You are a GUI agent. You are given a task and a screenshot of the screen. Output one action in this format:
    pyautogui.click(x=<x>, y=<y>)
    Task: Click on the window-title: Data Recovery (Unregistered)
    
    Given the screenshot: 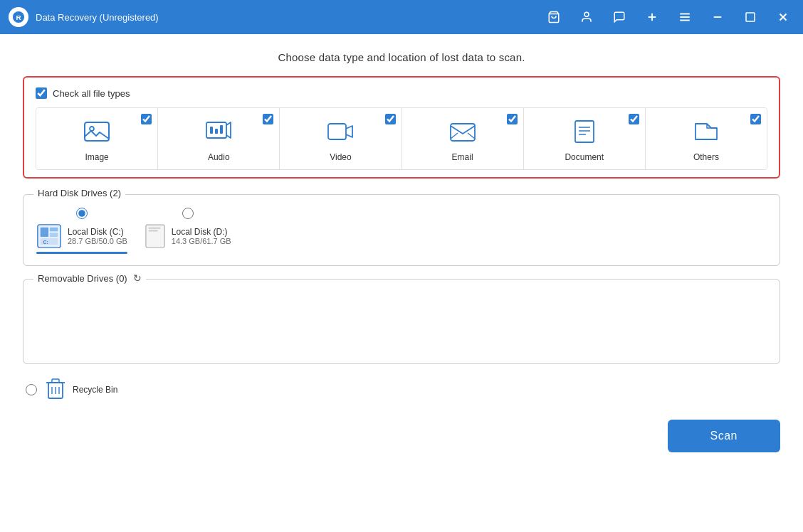 What is the action you would take?
    pyautogui.click(x=289, y=17)
    